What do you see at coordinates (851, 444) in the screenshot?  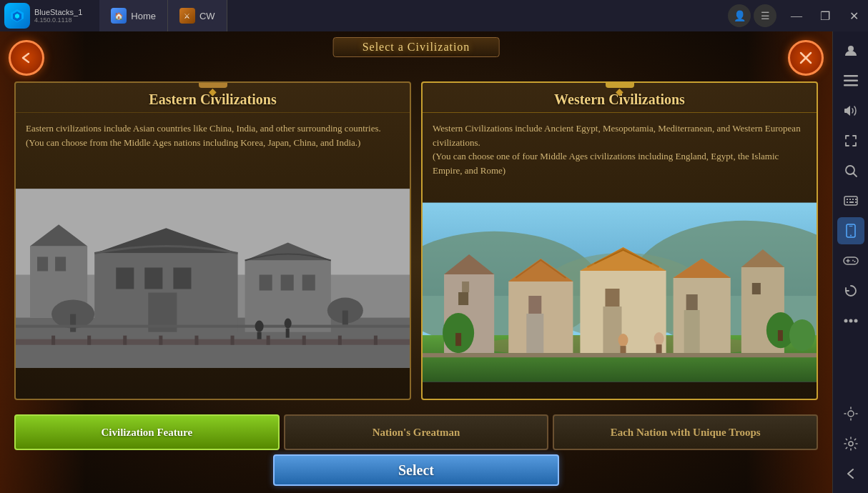 I see `sidebar-settings-icon` at bounding box center [851, 444].